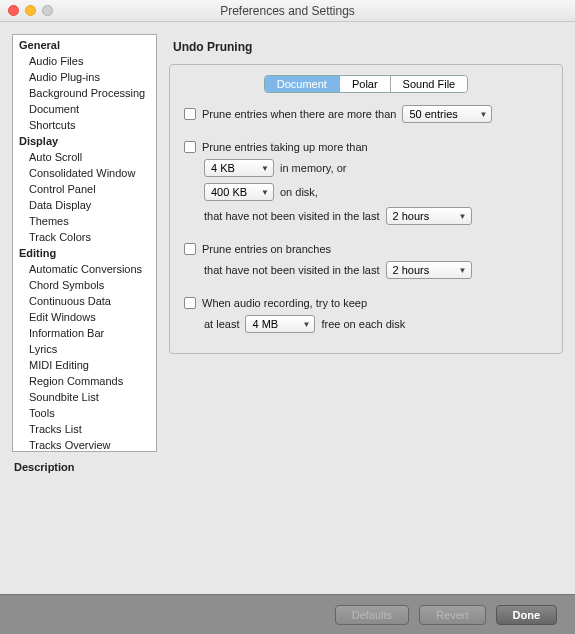 The image size is (575, 634). What do you see at coordinates (285, 147) in the screenshot?
I see `prune-size-label: Prune entries taking up more than` at bounding box center [285, 147].